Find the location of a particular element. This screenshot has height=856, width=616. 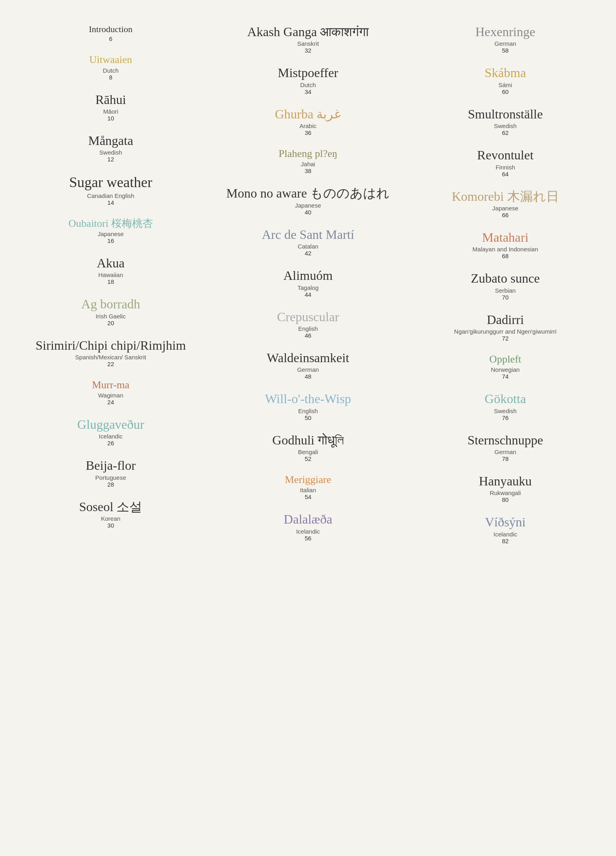

entry-title: Mono no aware もののあはれ is located at coordinates (308, 193).